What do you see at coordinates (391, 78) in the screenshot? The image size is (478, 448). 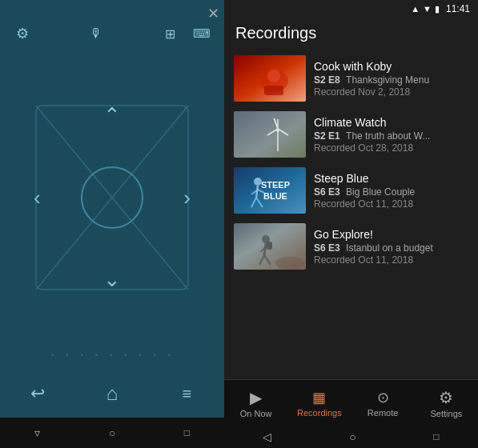 I see `recording-info: Cook with Koby S2 E8 Thanksgiving Menu R…` at bounding box center [391, 78].